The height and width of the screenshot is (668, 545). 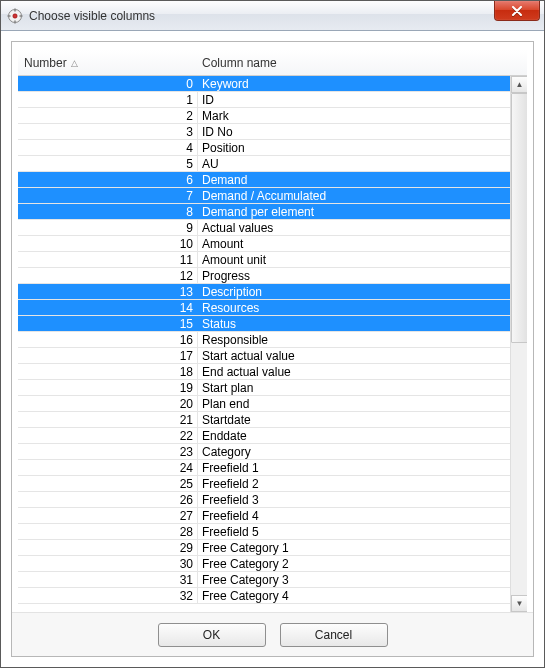 I want to click on table-row: 17Start actual value, so click(x=264, y=356).